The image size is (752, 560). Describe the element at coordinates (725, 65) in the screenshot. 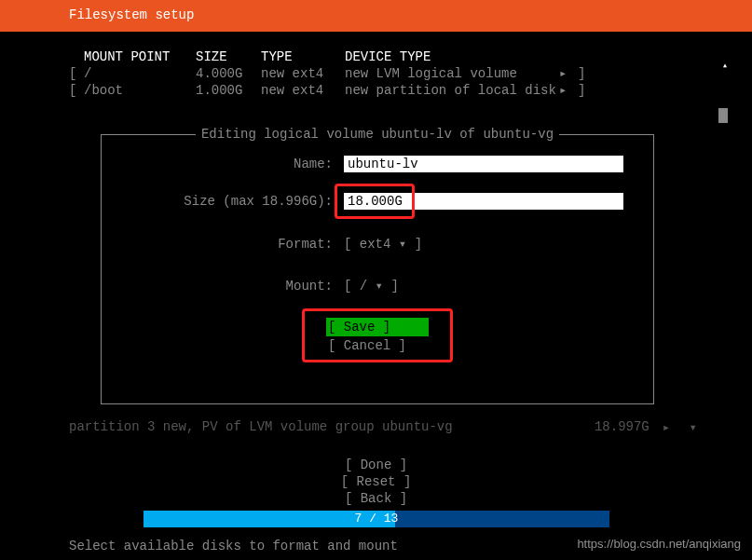

I see `scroll-up-icon: ▴` at that location.